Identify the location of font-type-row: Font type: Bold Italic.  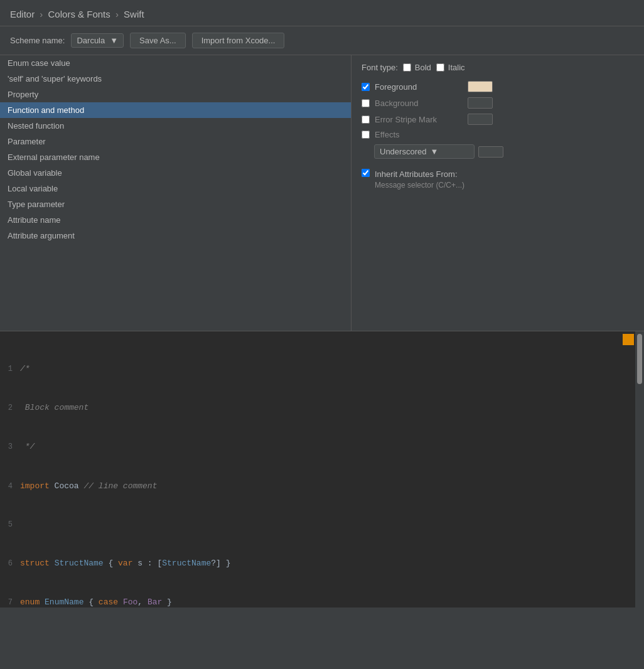
(498, 68).